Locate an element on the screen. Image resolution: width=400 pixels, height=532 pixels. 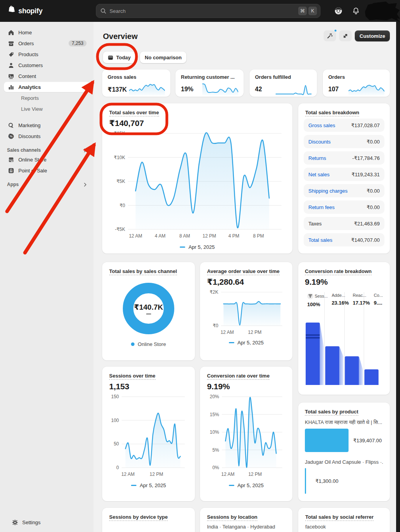
breakdown-link: Net sales is located at coordinates (319, 175).